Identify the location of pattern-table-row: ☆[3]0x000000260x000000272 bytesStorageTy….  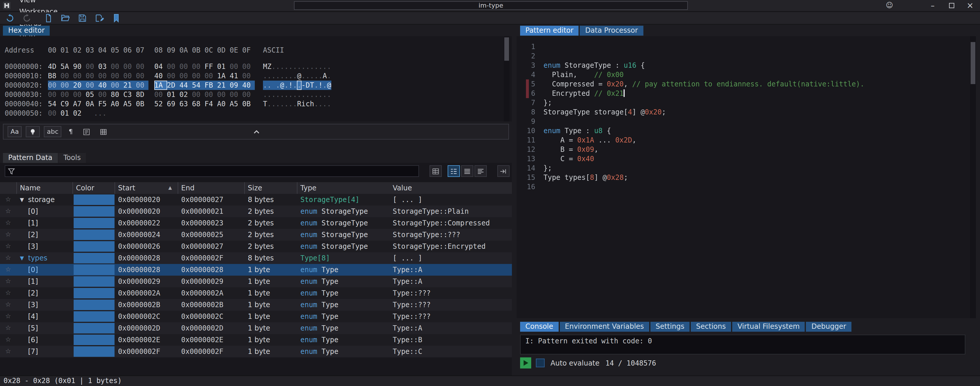
(256, 246).